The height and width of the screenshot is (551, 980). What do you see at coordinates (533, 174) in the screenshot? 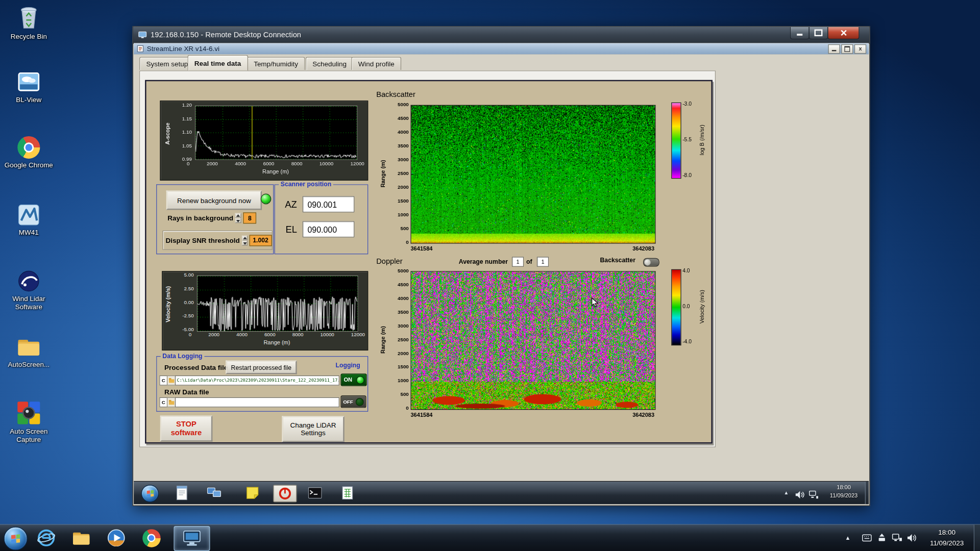
I see `backscatter-plot-area` at bounding box center [533, 174].